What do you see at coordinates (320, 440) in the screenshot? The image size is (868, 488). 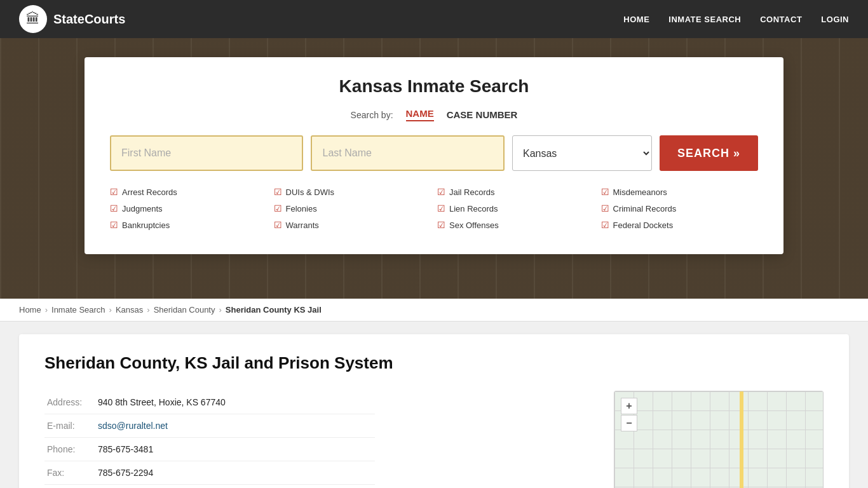 I see `info-section: Address:940 8th Street, Hoxie, KS 67740E…` at bounding box center [320, 440].